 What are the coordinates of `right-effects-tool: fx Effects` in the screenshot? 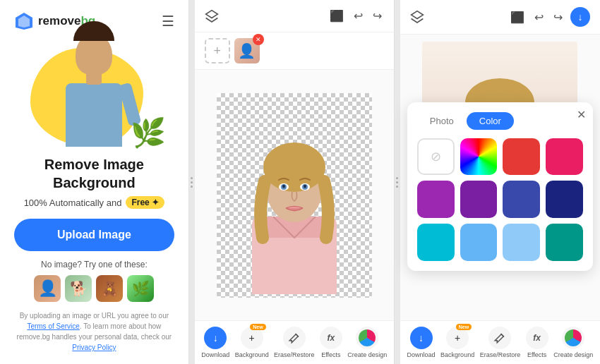 It's located at (537, 343).